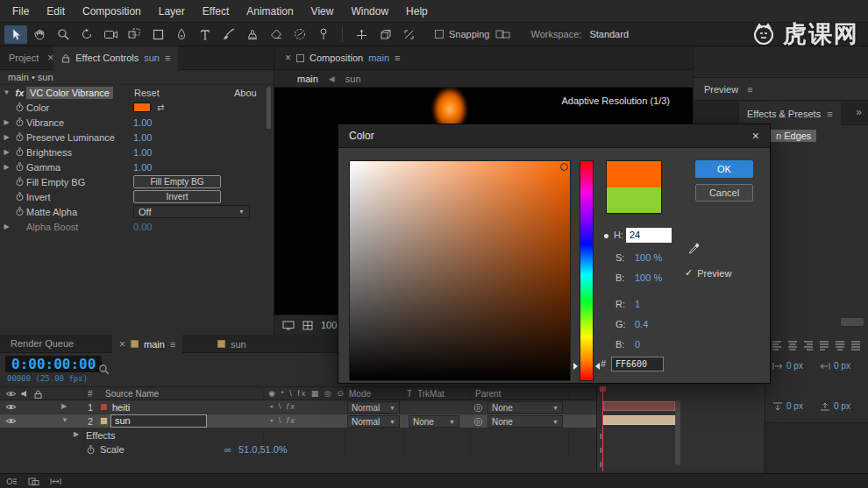 This screenshot has width=868, height=488. What do you see at coordinates (103, 370) in the screenshot?
I see `timeline-search-icon` at bounding box center [103, 370].